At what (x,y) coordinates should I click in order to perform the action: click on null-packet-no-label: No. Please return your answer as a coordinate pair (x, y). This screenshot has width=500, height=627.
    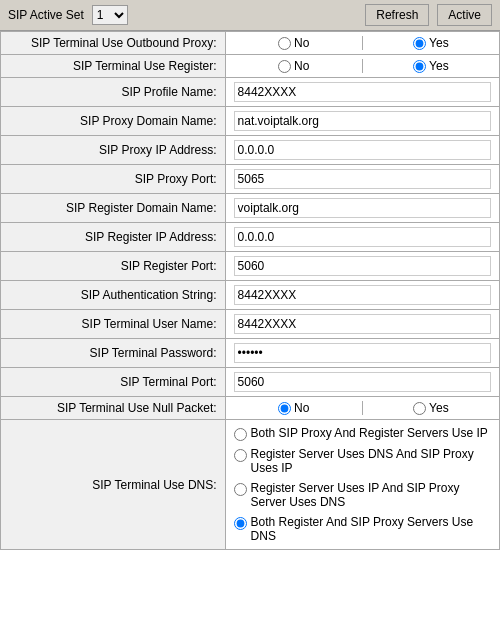
    Looking at the image, I should click on (302, 408).